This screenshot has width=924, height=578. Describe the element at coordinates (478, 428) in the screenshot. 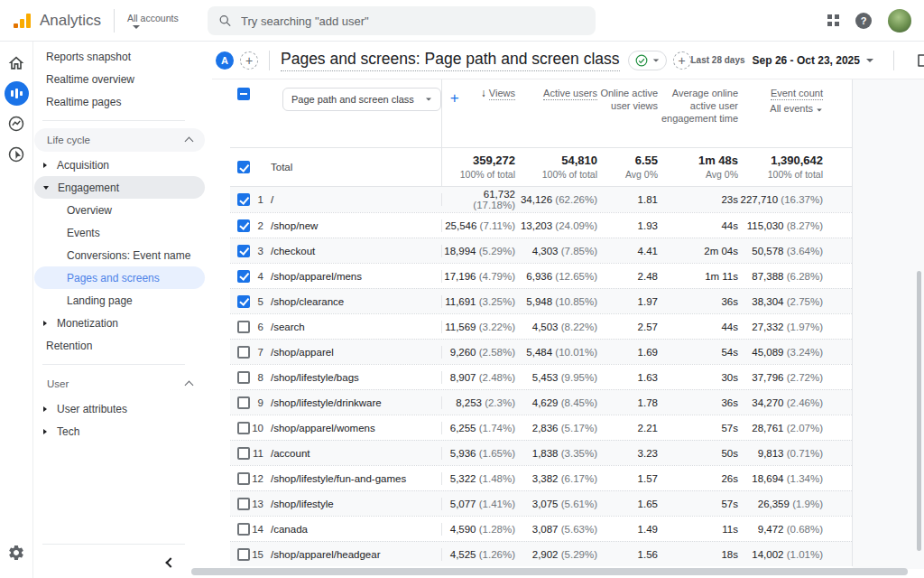

I see `row-views: 6,255 (1.74%)` at that location.